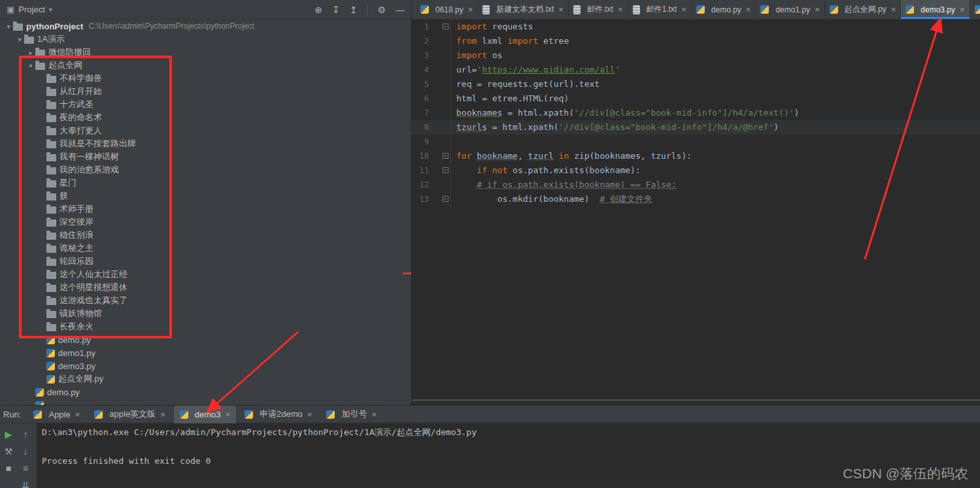 Image resolution: width=980 pixels, height=488 pixels. What do you see at coordinates (9, 434) in the screenshot?
I see `rerun-icon: ▶` at bounding box center [9, 434].